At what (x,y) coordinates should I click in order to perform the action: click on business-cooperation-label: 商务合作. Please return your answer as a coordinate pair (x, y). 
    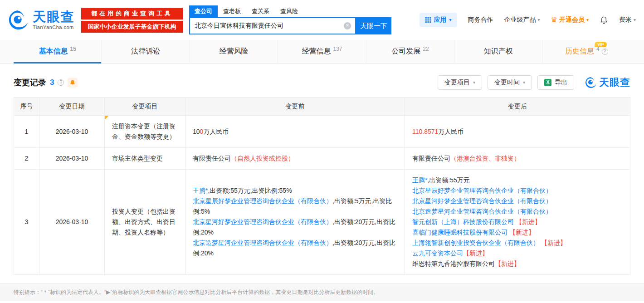
    Looking at the image, I should click on (481, 20).